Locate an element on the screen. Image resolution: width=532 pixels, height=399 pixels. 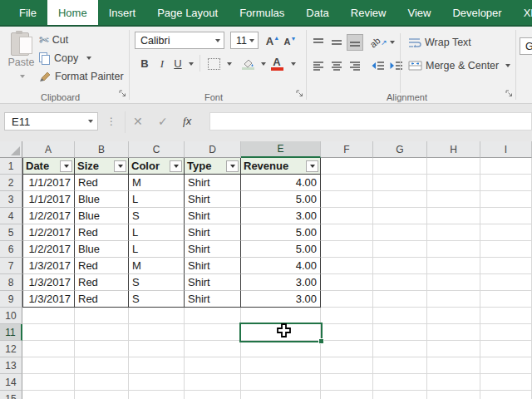
cell-A15 is located at coordinates (48, 395).